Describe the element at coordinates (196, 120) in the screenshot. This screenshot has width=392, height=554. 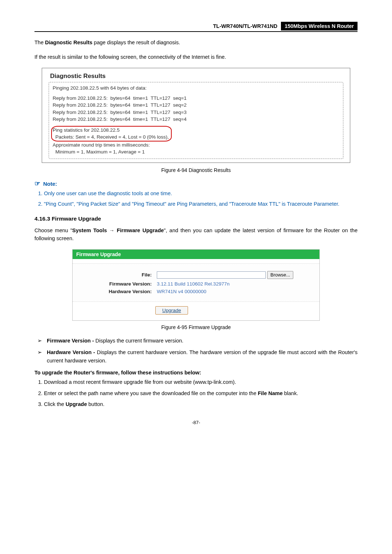
I see `diag-output-box: Pinging 202.108.22.5 with 64 bytes of da…` at that location.